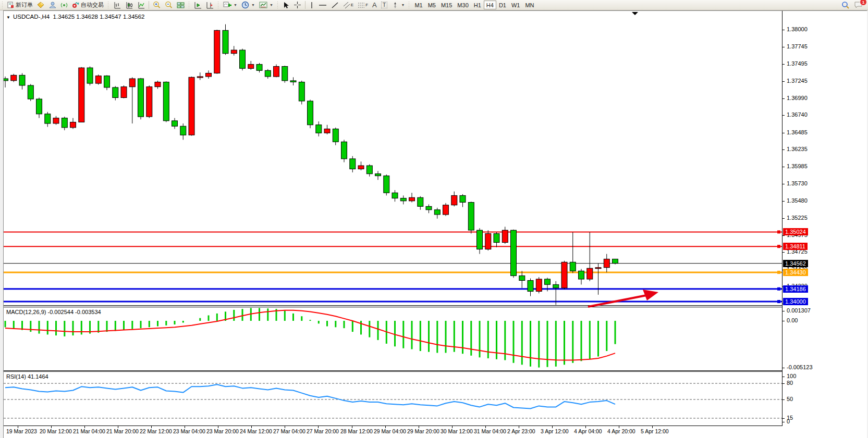  I want to click on period-button: ▼, so click(248, 5).